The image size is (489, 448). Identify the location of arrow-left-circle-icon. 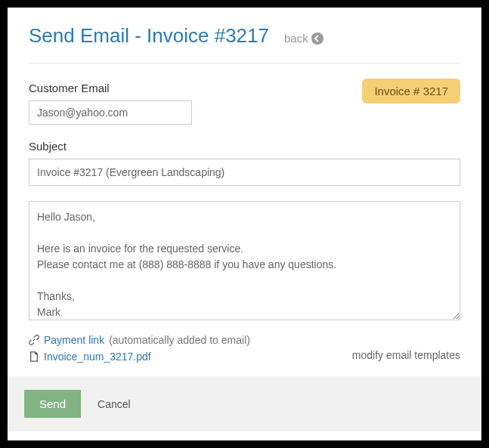
(317, 39).